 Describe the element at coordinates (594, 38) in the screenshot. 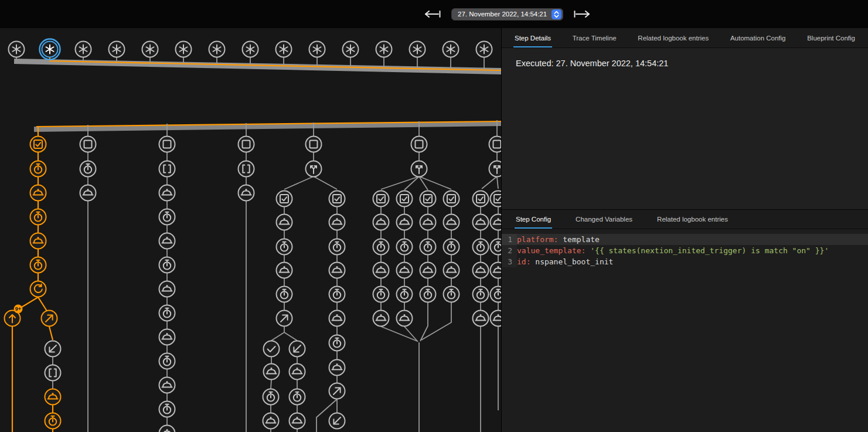

I see `tab-trace-timeline: Trace Timeline` at that location.